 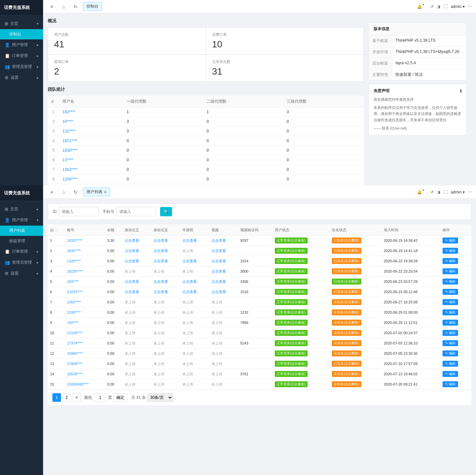 I want to click on search-button: 🔍, so click(x=166, y=212).